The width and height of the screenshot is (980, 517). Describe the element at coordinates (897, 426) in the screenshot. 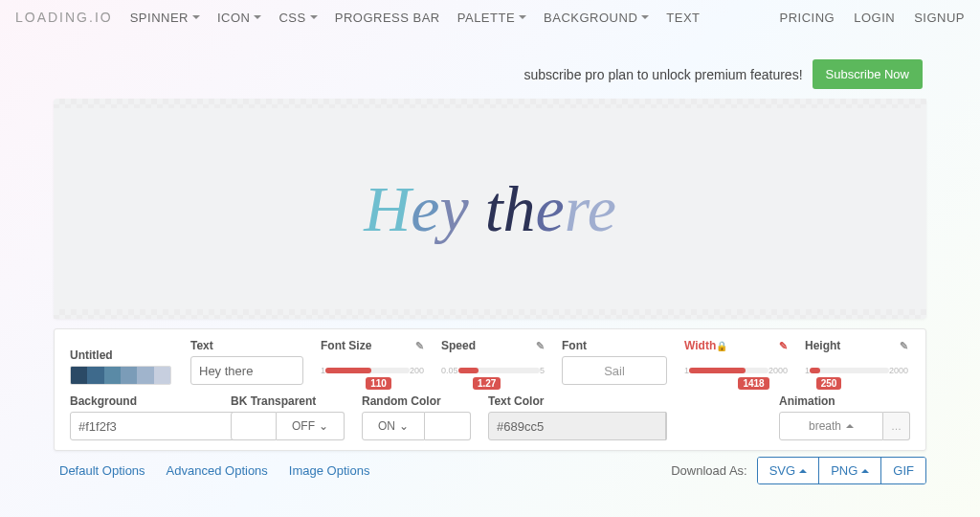

I see `animation-more-button: …` at that location.